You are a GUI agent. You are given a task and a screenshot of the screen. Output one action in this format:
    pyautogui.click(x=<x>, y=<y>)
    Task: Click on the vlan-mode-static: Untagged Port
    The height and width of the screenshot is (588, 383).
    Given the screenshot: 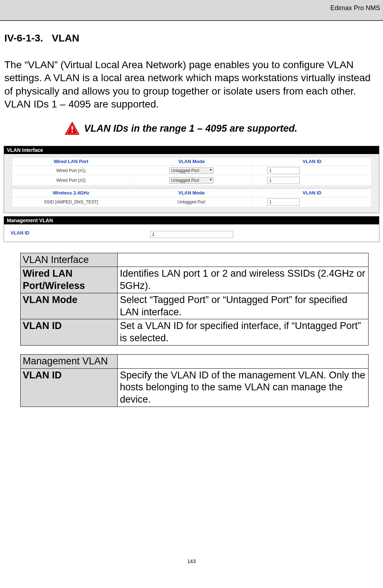 What is the action you would take?
    pyautogui.click(x=191, y=202)
    